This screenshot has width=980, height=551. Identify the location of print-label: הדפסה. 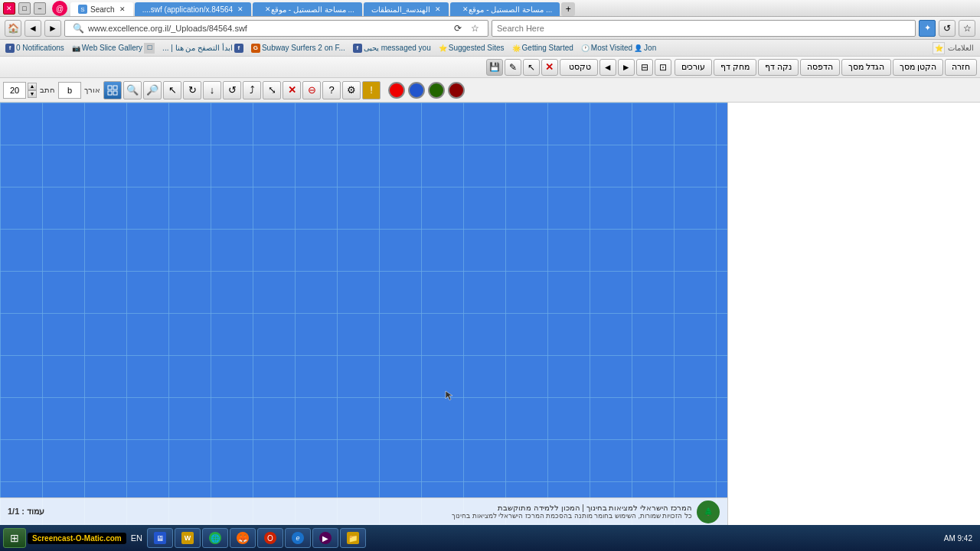
(820, 67).